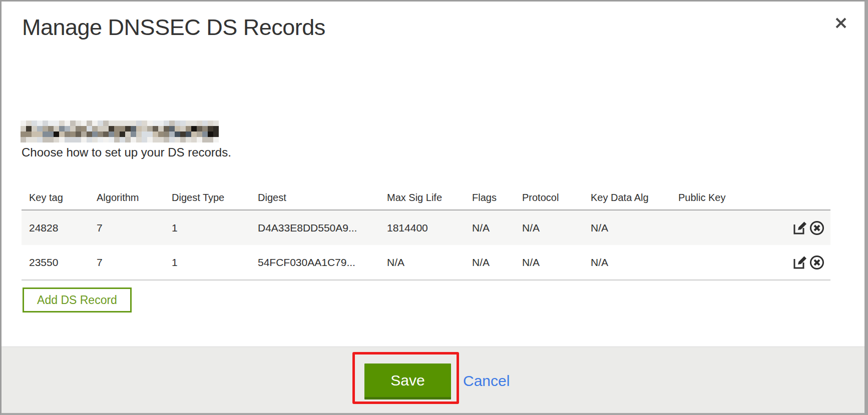 This screenshot has height=415, width=868. I want to click on col-header-key-tag: Key tag, so click(59, 196).